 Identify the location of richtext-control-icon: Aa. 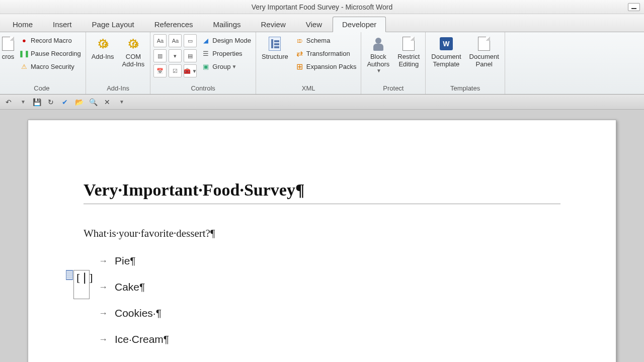
(160, 41).